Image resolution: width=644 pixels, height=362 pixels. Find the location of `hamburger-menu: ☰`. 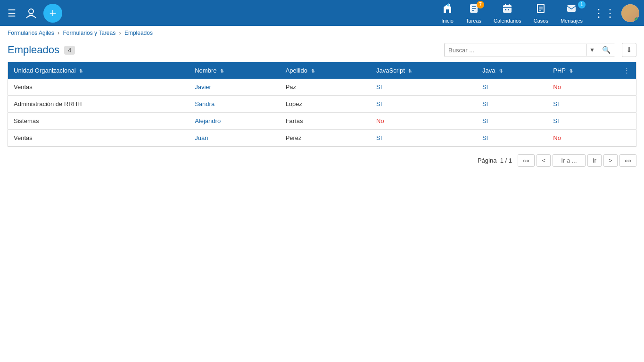

hamburger-menu: ☰ is located at coordinates (12, 13).